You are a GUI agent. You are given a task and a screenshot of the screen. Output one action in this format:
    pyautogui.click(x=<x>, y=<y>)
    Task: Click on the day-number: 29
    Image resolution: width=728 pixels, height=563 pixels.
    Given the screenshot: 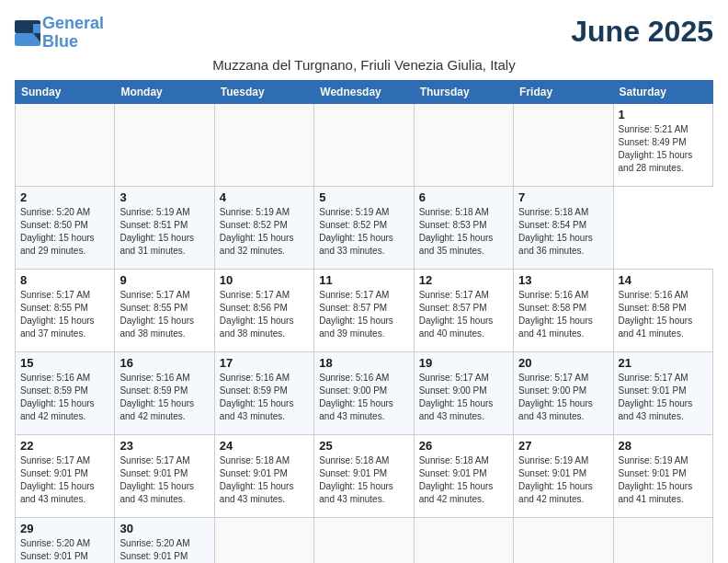 What is the action you would take?
    pyautogui.click(x=64, y=528)
    